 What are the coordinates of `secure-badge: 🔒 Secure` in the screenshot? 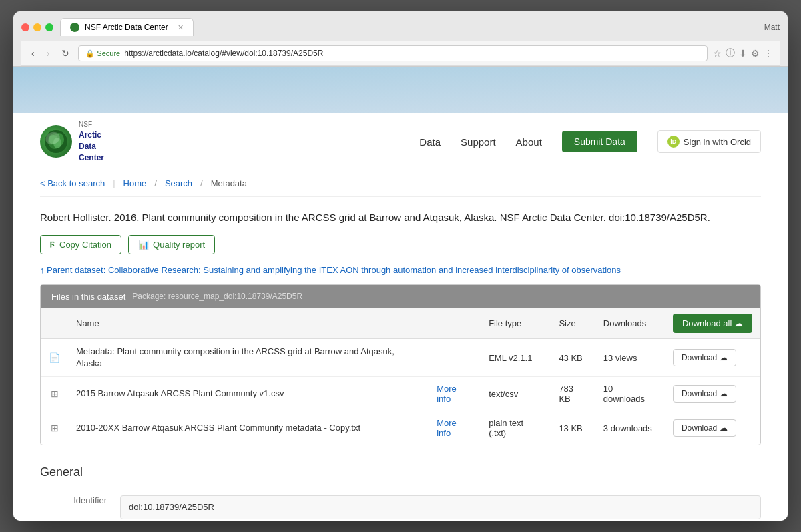 It's located at (103, 53).